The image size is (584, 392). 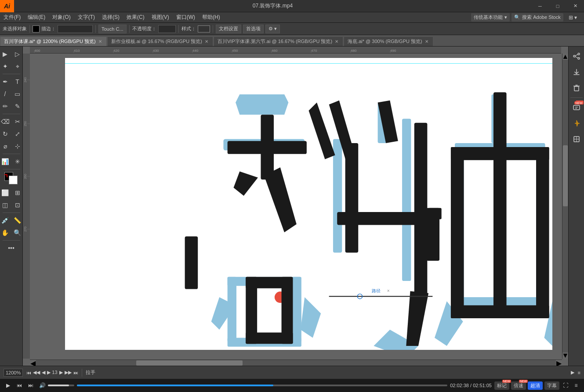 I want to click on mesh-tool: ⊡, so click(x=18, y=205).